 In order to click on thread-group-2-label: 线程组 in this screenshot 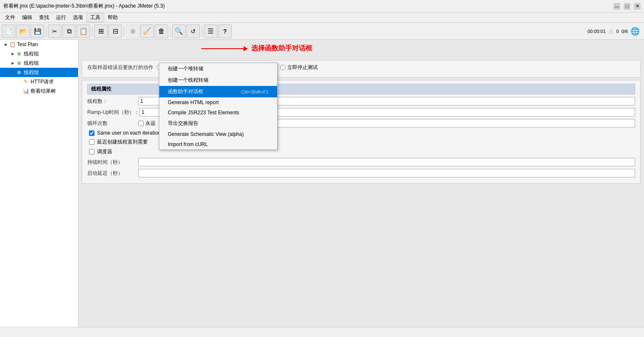, I will do `click(31, 64)`.